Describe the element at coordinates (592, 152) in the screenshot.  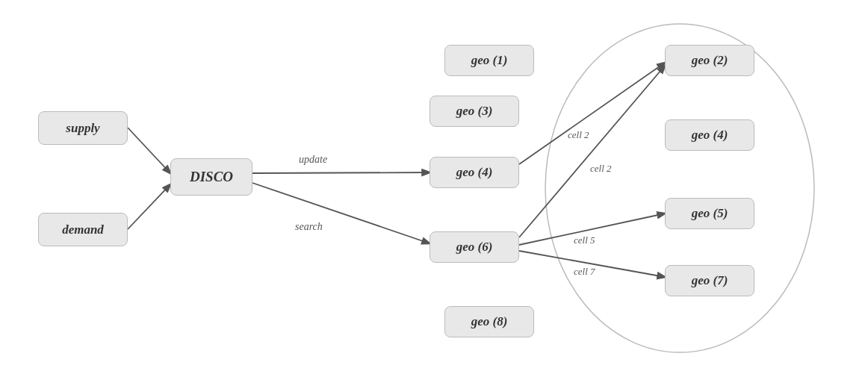
I see `edge-geo6-geo2` at that location.